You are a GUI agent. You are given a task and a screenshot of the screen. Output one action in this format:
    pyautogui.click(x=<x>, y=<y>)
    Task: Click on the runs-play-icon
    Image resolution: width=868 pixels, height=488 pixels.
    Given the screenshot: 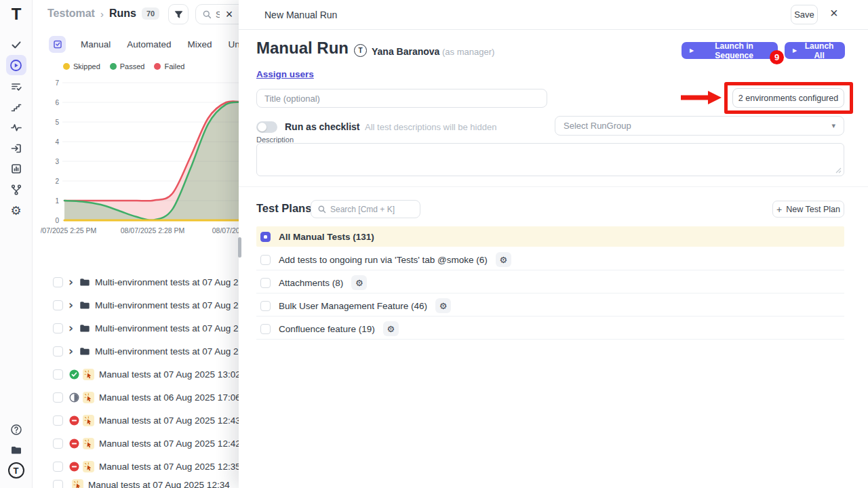 What is the action you would take?
    pyautogui.click(x=16, y=65)
    